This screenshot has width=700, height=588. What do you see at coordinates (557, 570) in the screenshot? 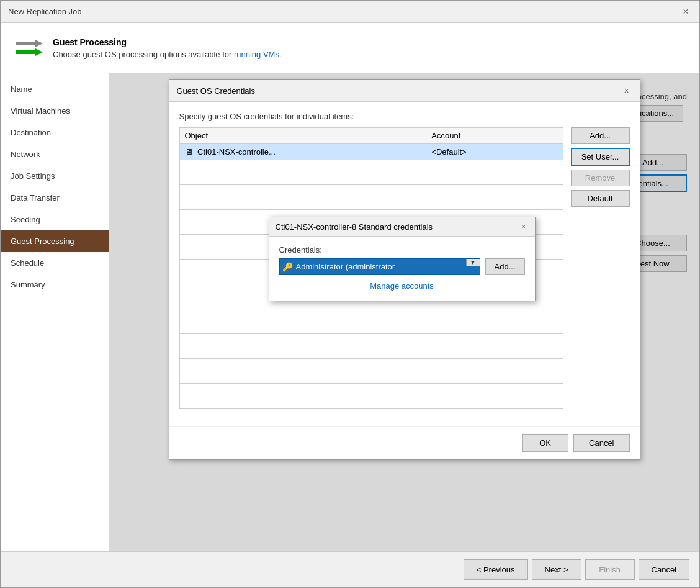
I see `next-button: Next >` at bounding box center [557, 570].